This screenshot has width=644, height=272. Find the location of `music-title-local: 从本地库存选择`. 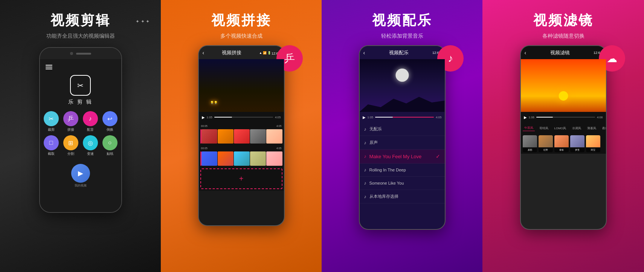

music-title-local: 从本地库存选择 is located at coordinates (405, 197).